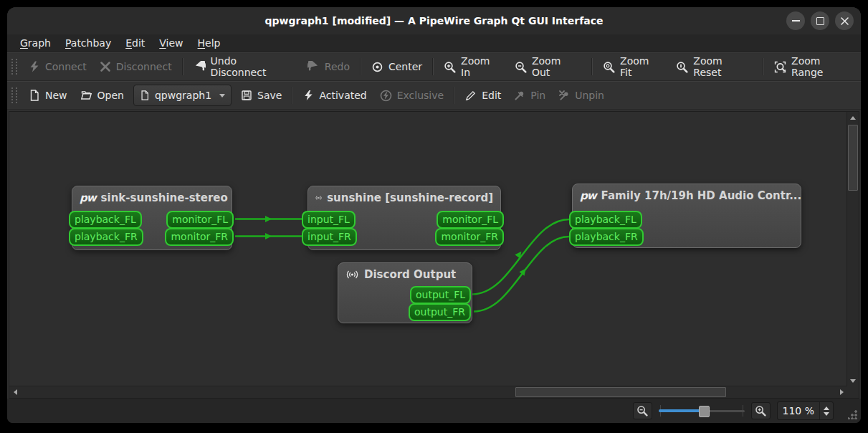 Image resolution: width=868 pixels, height=433 pixels. What do you see at coordinates (761, 411) in the screenshot?
I see `statusbar-zoom-in-button` at bounding box center [761, 411].